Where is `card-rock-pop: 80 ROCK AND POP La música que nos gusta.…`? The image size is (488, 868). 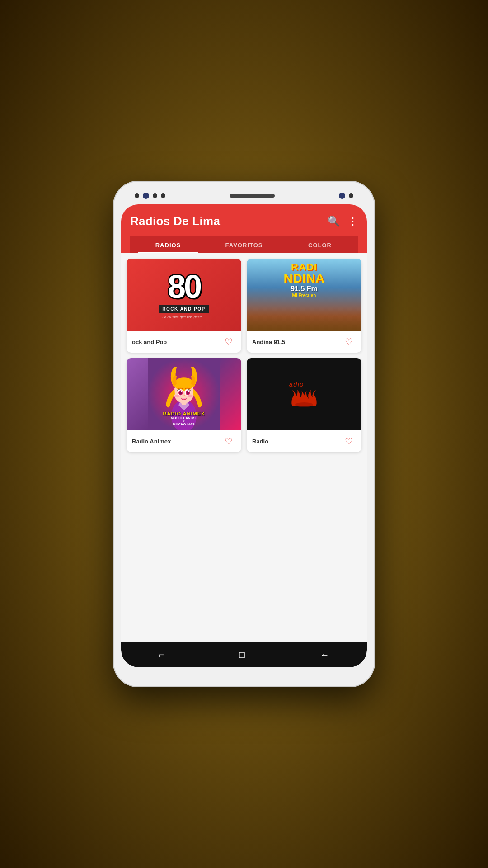 card-rock-pop: 80 ROCK AND POP La música que nos gusta.… is located at coordinates (184, 306).